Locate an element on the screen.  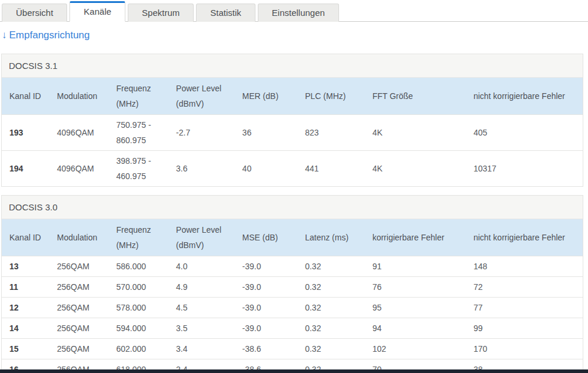
data-cell: 823 is located at coordinates (338, 133).